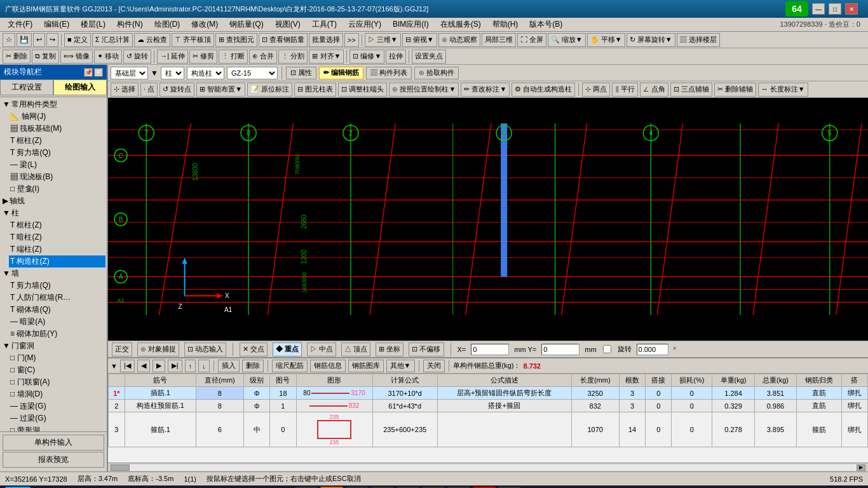 This screenshot has width=868, height=488. Describe the element at coordinates (20, 24) in the screenshot. I see `menu-file: 文件(F)` at that location.